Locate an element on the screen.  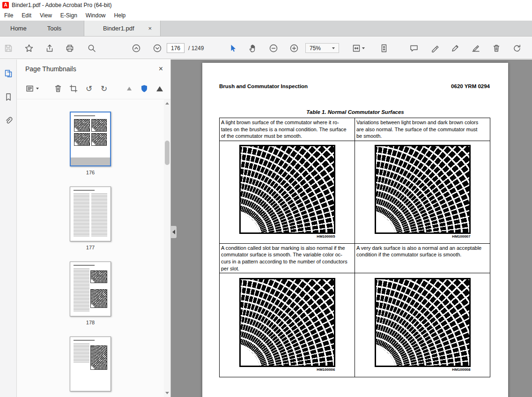
zoom-out-button is located at coordinates (273, 48).